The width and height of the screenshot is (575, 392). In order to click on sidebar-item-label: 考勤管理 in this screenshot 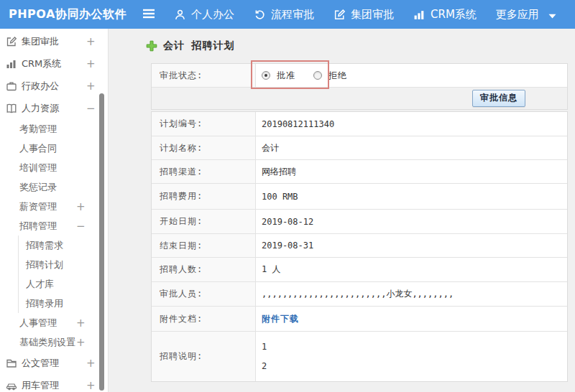, I will do `click(38, 129)`.